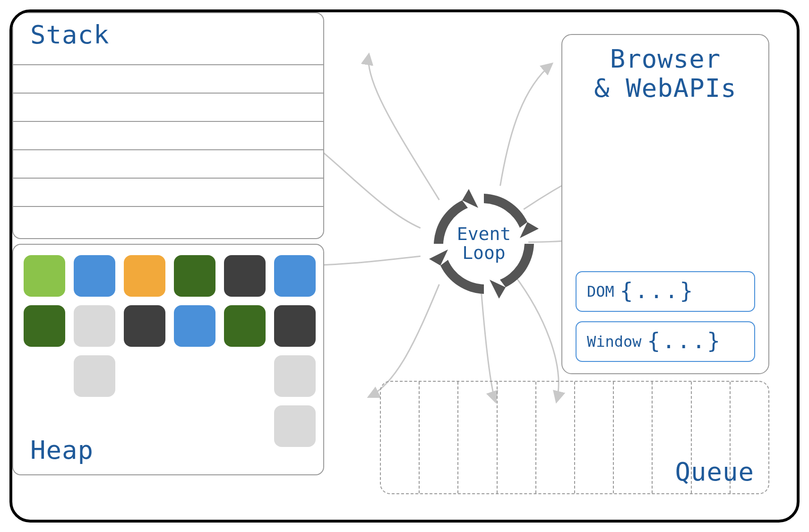 Image resolution: width=809 pixels, height=532 pixels. What do you see at coordinates (168, 351) in the screenshot?
I see `heap-grid` at bounding box center [168, 351].